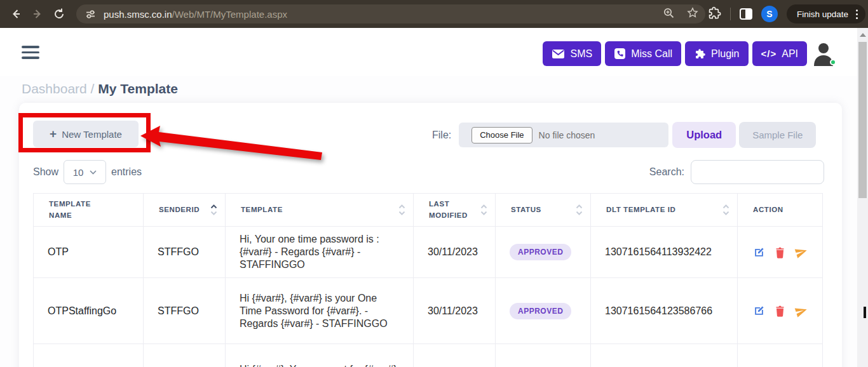 This screenshot has height=367, width=868. Describe the element at coordinates (320, 311) in the screenshot. I see `template-text-cell: Hi {#var#}, {#var#} is your One Time Pas…` at that location.